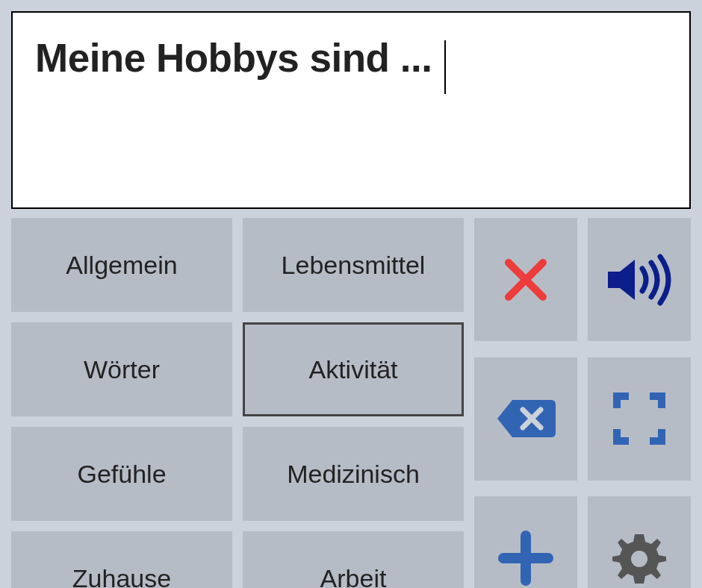 This screenshot has width=702, height=588. I want to click on backspace-button, so click(526, 419).